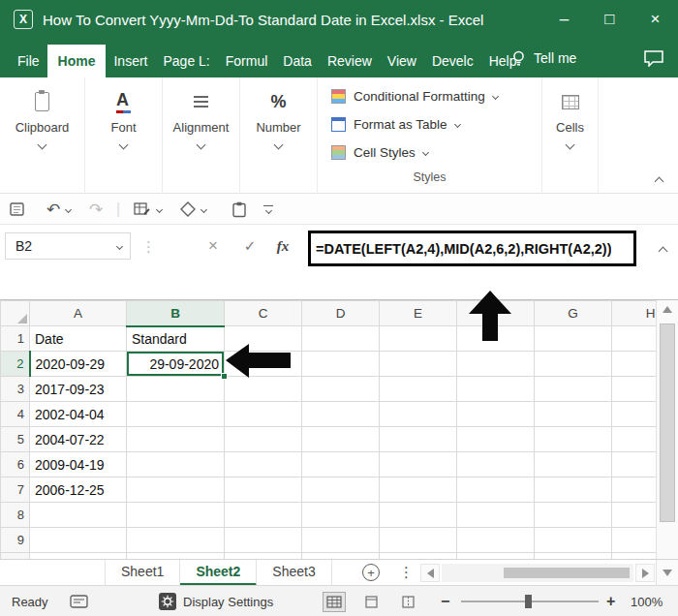 Image resolution: width=678 pixels, height=616 pixels. What do you see at coordinates (176, 465) in the screenshot?
I see `cell-B6` at bounding box center [176, 465].